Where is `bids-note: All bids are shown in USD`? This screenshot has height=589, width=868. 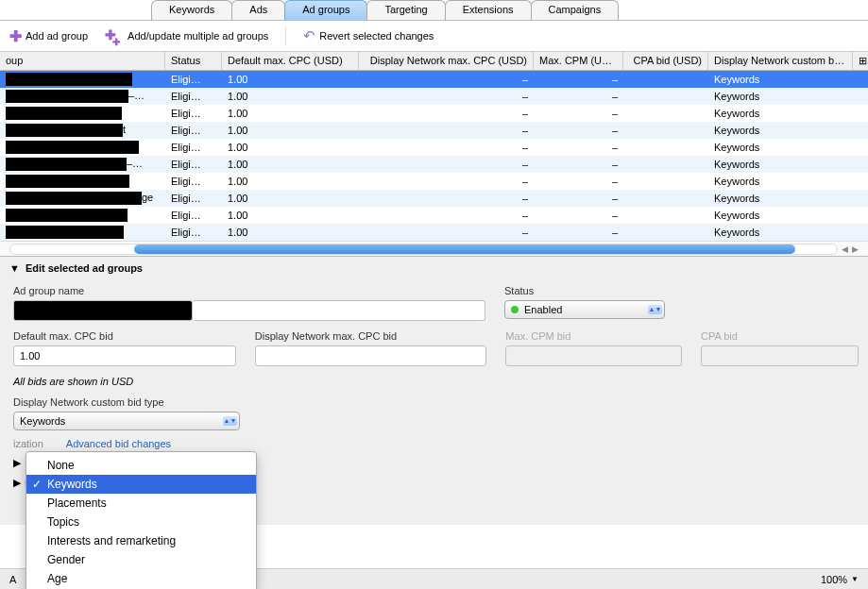
bids-note: All bids are shown in USD is located at coordinates (436, 381).